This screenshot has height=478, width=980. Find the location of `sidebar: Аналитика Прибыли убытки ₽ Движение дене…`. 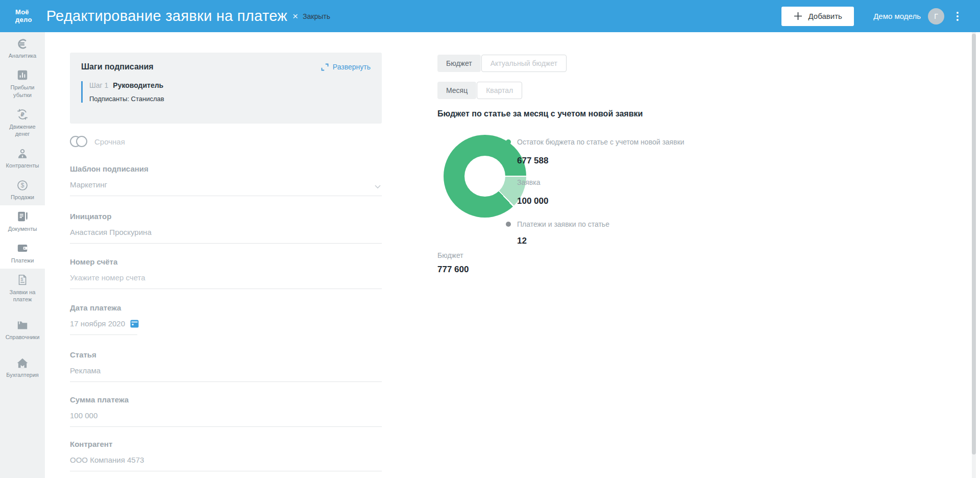

sidebar: Аналитика Прибыли убытки ₽ Движение дене… is located at coordinates (22, 255).